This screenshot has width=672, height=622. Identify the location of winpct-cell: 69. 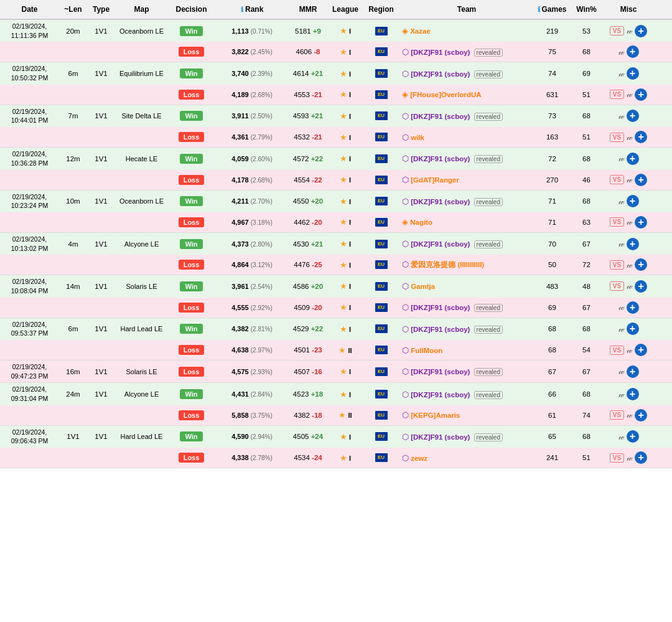
(586, 73).